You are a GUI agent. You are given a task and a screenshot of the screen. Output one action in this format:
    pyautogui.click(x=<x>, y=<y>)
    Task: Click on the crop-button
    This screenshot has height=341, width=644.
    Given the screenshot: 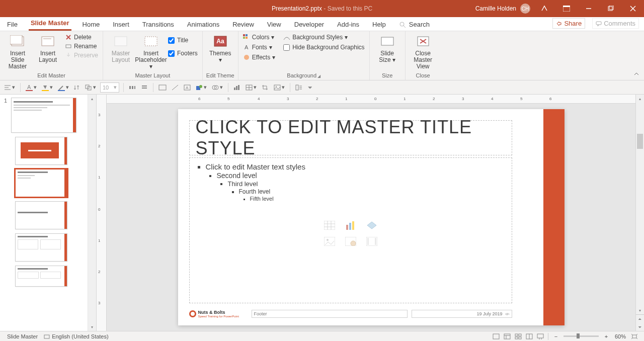 What is the action you would take?
    pyautogui.click(x=265, y=88)
    